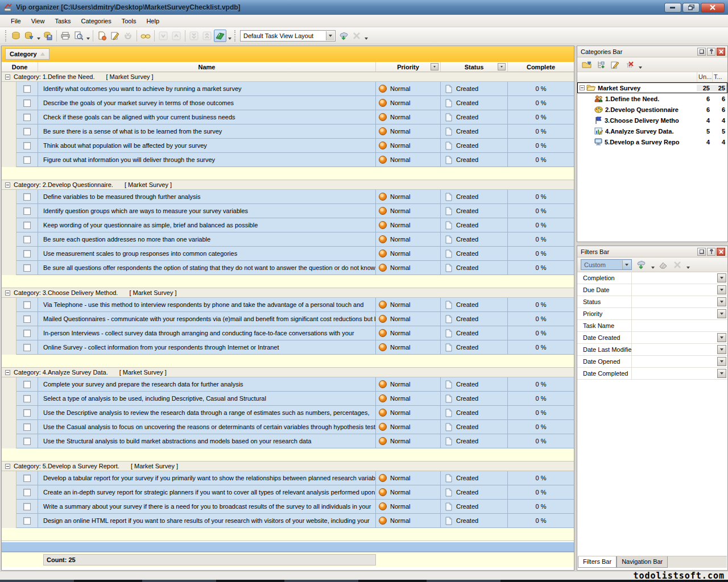 The width and height of the screenshot is (728, 582). I want to click on menu-tasks: Tasks, so click(63, 21).